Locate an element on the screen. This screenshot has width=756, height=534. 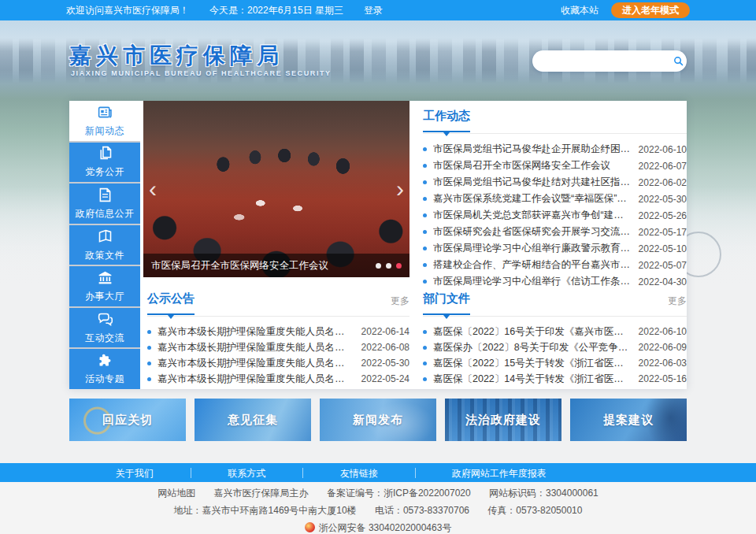
carousel-dot-active is located at coordinates (398, 266).